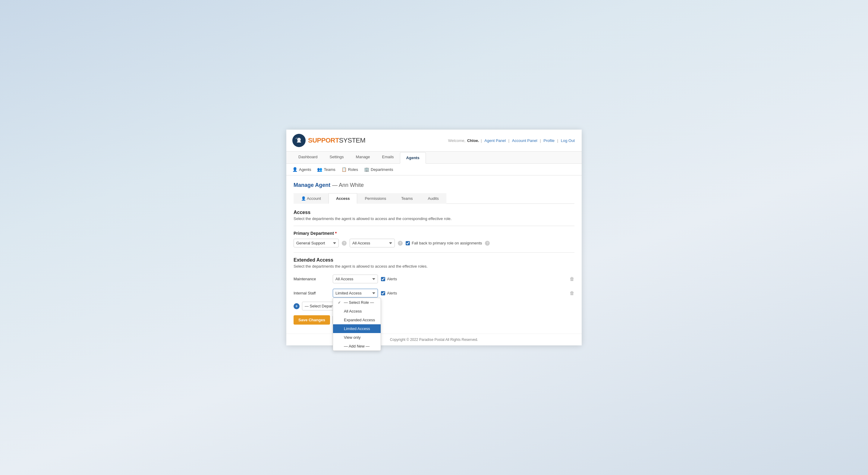 The width and height of the screenshot is (868, 475). I want to click on tab-account: 👤 Account, so click(311, 198).